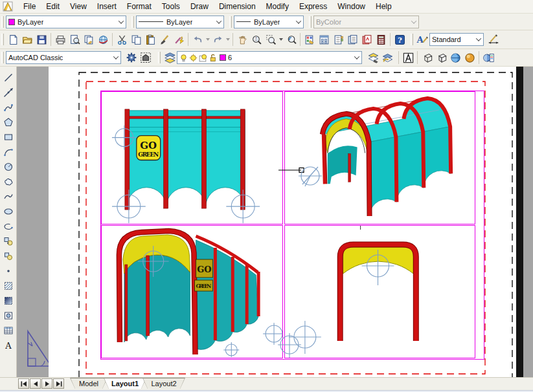 The image size is (533, 392). What do you see at coordinates (422, 39) in the screenshot?
I see `text-style-button: A` at bounding box center [422, 39].